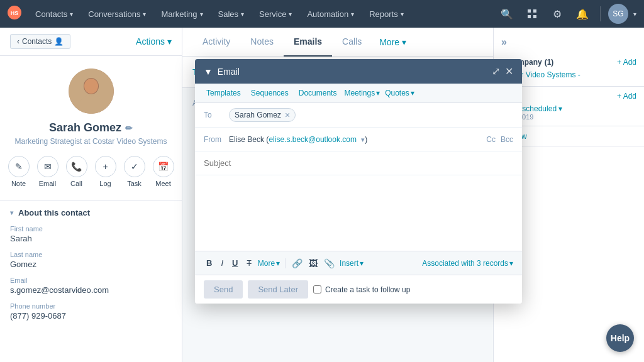  What do you see at coordinates (182, 14) in the screenshot?
I see `nav-item-marketing: Marketing ▾` at bounding box center [182, 14].